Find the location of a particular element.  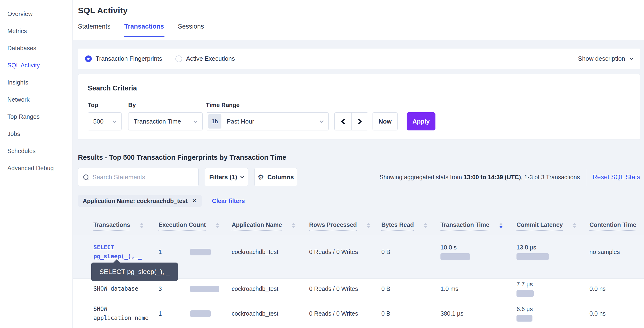

sidebar-item-schedules: Schedules is located at coordinates (36, 151).